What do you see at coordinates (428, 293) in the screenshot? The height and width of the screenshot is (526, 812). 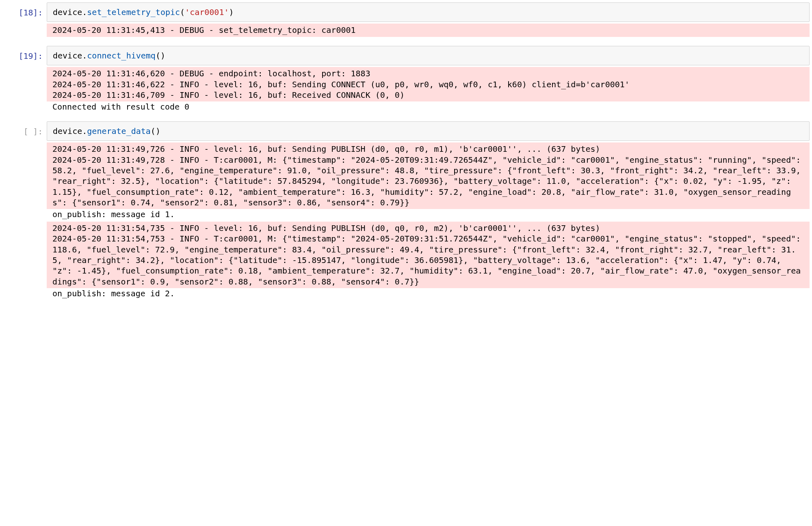 I see `stdout-output: on_publish: message id 2.` at bounding box center [428, 293].